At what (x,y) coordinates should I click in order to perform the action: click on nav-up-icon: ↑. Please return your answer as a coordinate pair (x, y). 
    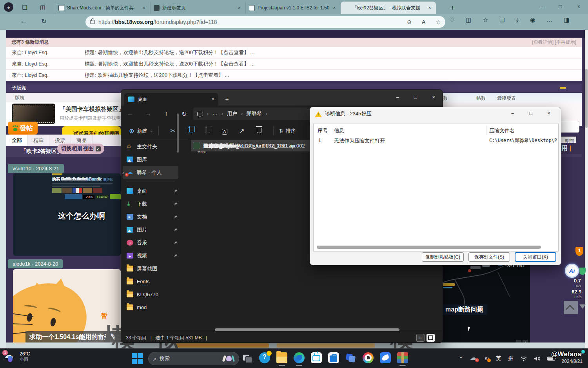
    Looking at the image, I should click on (166, 114).